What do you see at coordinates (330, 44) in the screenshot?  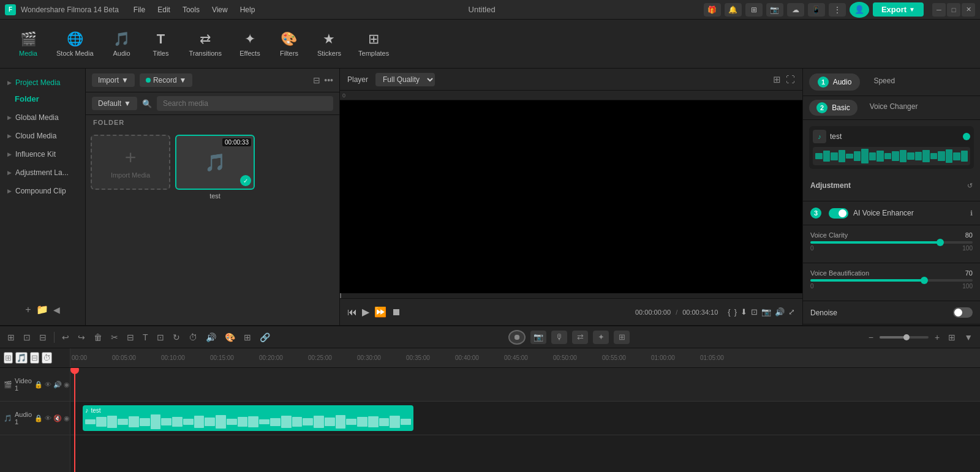 I see `toolbar-stickers: ★ Stickers` at bounding box center [330, 44].